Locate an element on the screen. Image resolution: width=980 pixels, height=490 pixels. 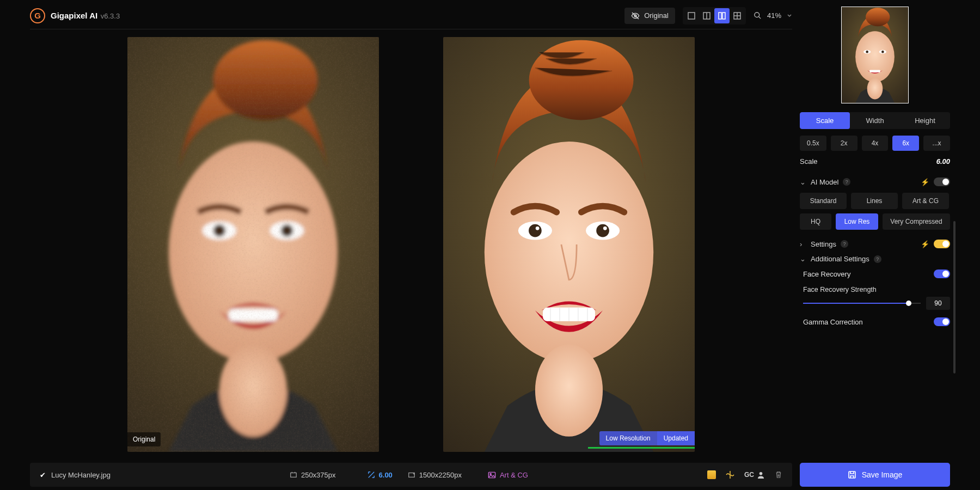
model-hq: HQ is located at coordinates (816, 222).